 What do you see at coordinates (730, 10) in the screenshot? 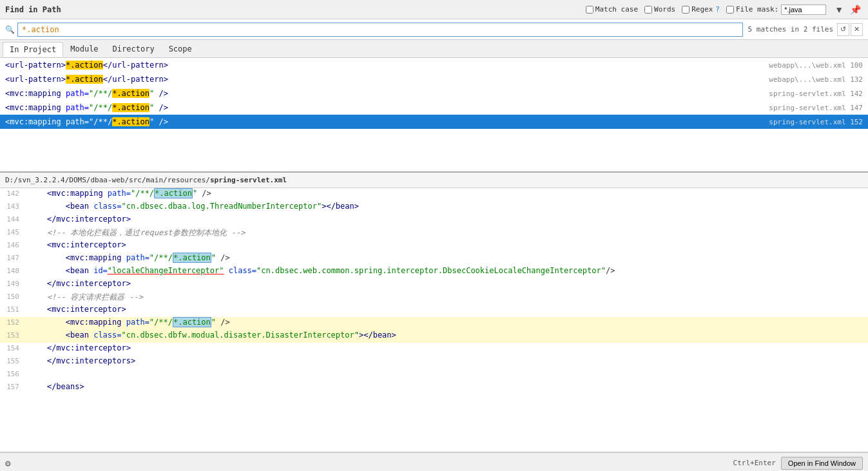
I see `file-mask-checkbox` at bounding box center [730, 10].